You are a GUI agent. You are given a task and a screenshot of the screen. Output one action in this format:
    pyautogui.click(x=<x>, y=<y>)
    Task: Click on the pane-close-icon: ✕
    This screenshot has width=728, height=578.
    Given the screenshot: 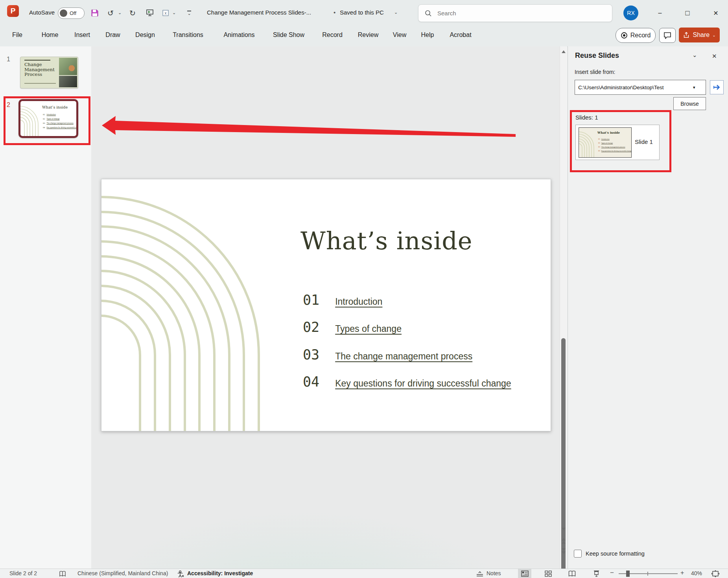 What is the action you would take?
    pyautogui.click(x=714, y=56)
    